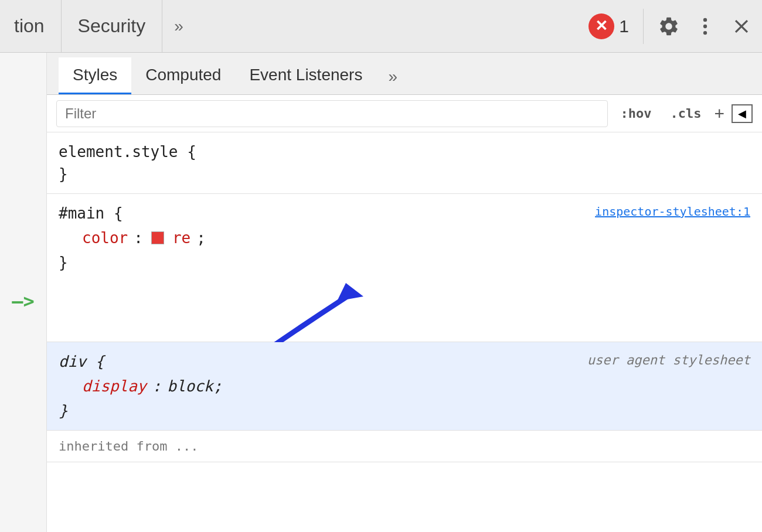 This screenshot has width=762, height=532. What do you see at coordinates (624, 26) in the screenshot?
I see `error-count: 1` at bounding box center [624, 26].